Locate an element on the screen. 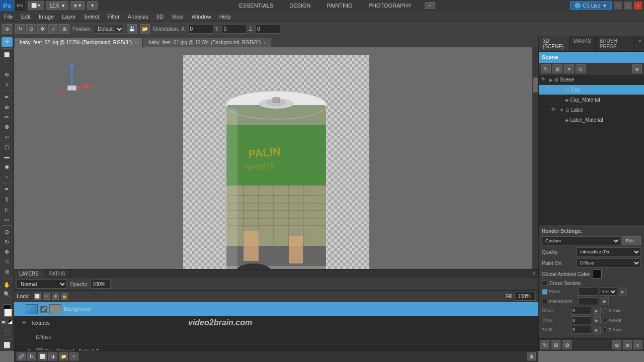  roll-icon: ⊙ is located at coordinates (31, 29).